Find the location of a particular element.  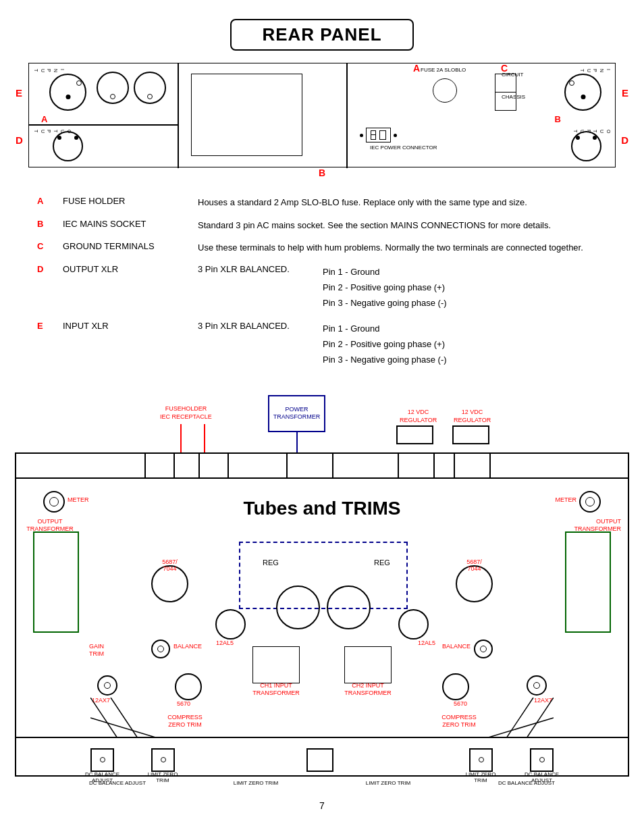

tube-12ax7-right-circle is located at coordinates (537, 685).